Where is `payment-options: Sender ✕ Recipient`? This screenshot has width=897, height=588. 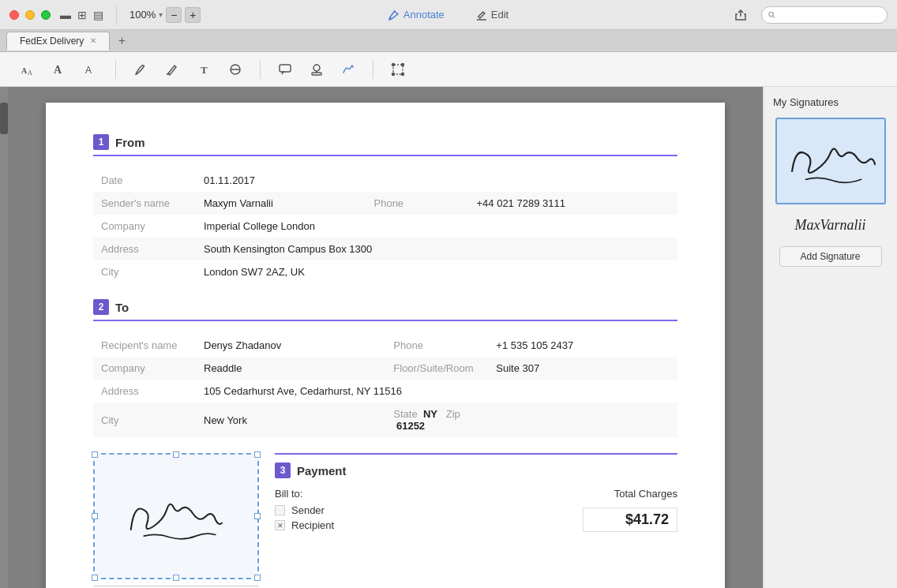
payment-options: Sender ✕ Recipient is located at coordinates (305, 519).